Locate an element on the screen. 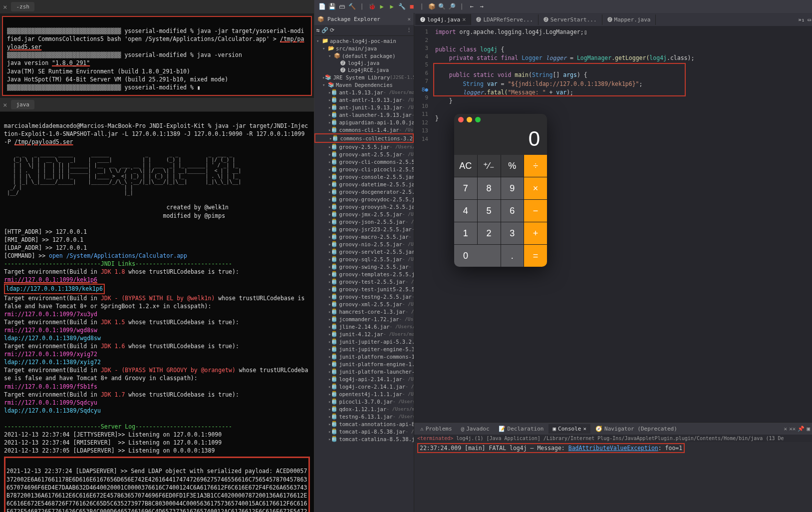  remove-all-icon: ✕✕ is located at coordinates (793, 429).